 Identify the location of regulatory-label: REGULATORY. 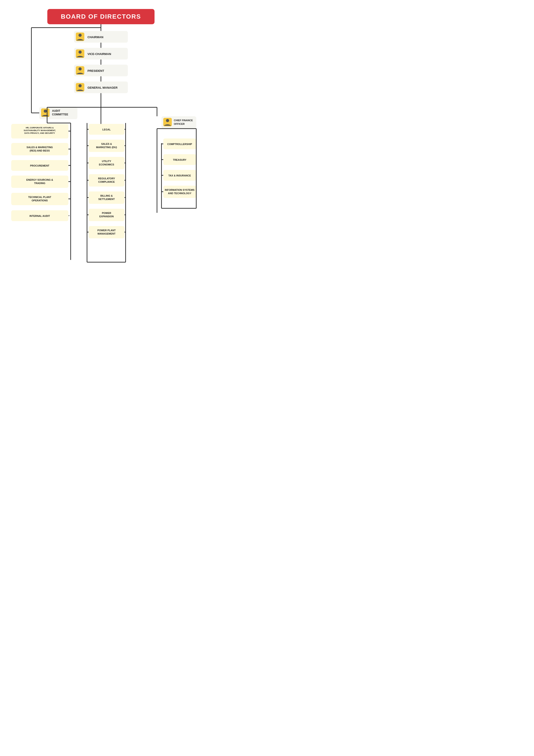
(107, 178).